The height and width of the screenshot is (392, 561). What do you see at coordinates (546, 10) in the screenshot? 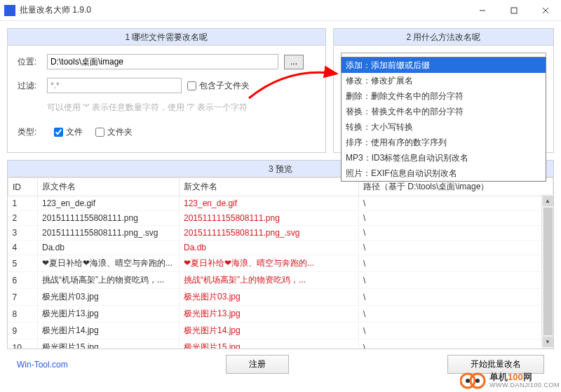
I see `close-button` at bounding box center [546, 10].